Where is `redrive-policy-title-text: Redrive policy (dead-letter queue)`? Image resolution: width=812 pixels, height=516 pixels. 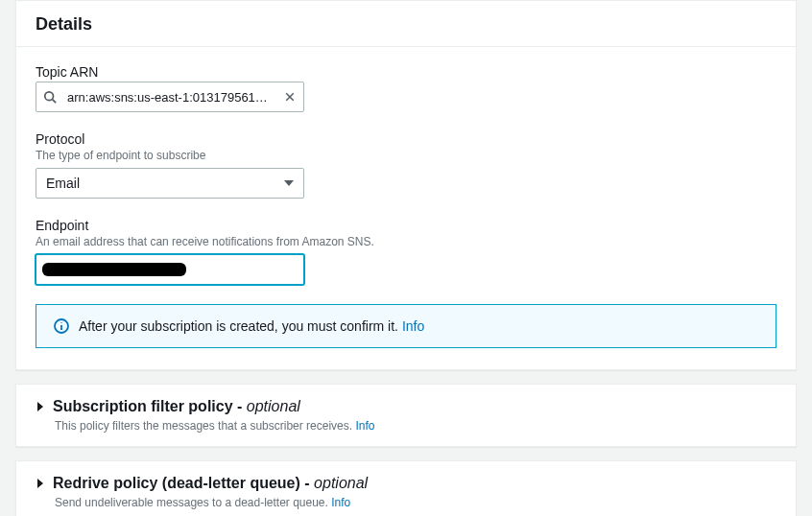
redrive-policy-title-text: Redrive policy (dead-letter queue) is located at coordinates (177, 483).